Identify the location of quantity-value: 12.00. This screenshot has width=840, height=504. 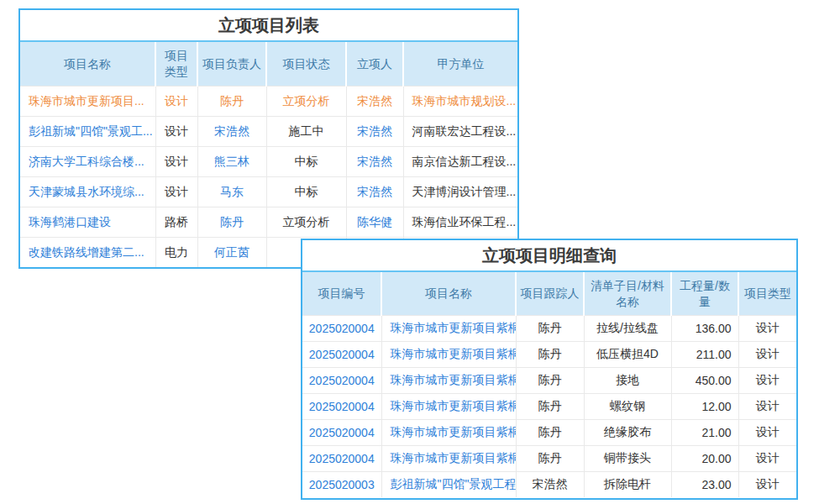
(716, 407).